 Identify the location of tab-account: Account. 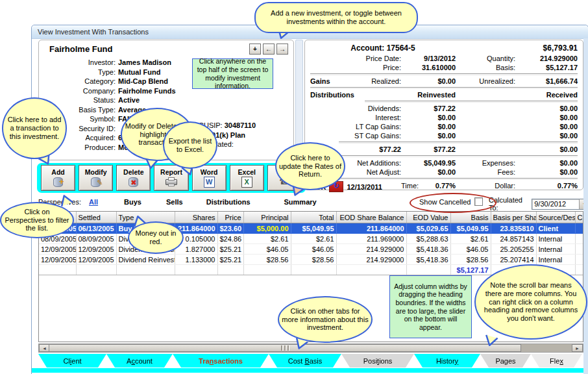
(140, 361).